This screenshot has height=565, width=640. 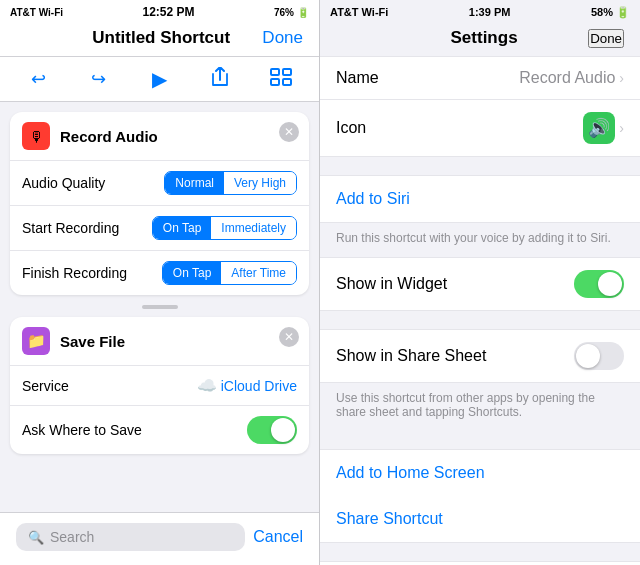 What do you see at coordinates (480, 473) in the screenshot?
I see `add-to-home-screen-row: Add to Home Screen` at bounding box center [480, 473].